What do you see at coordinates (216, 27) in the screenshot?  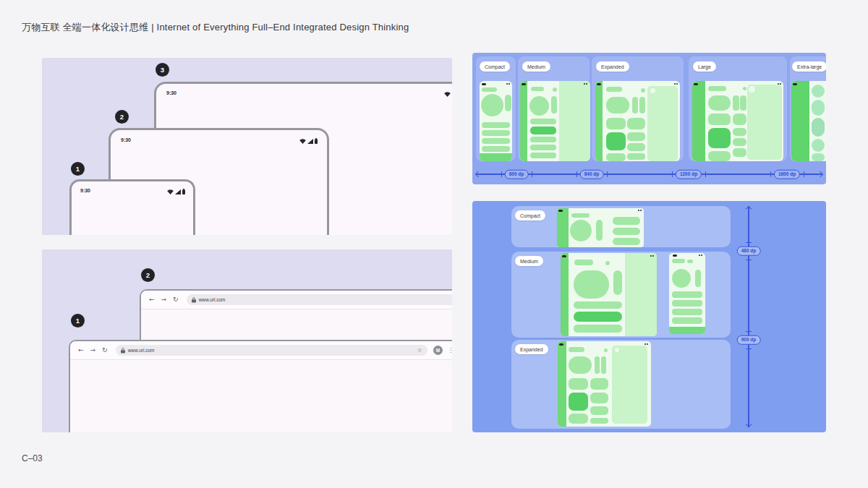 I see `page-title: 万物互联 全端一体化设计思维 | Internet of Everything …` at bounding box center [216, 27].